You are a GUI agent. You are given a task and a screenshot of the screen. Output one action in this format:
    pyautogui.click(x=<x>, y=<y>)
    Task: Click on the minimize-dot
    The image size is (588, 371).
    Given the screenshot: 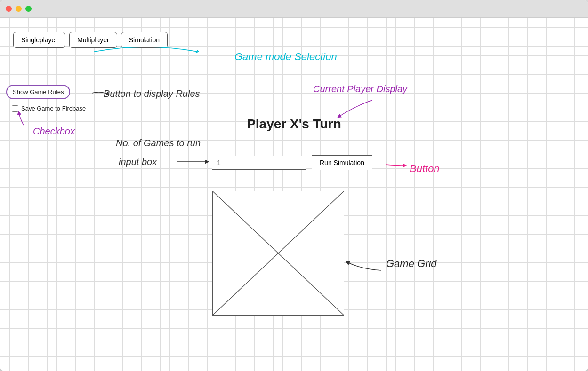 What is the action you would take?
    pyautogui.click(x=19, y=8)
    